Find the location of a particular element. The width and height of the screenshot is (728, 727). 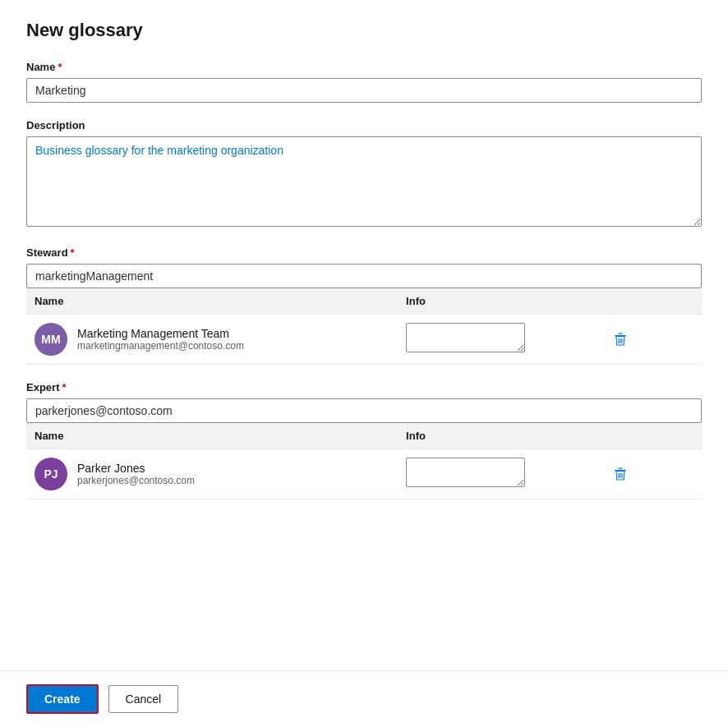

steward-action-col-header is located at coordinates (651, 301).